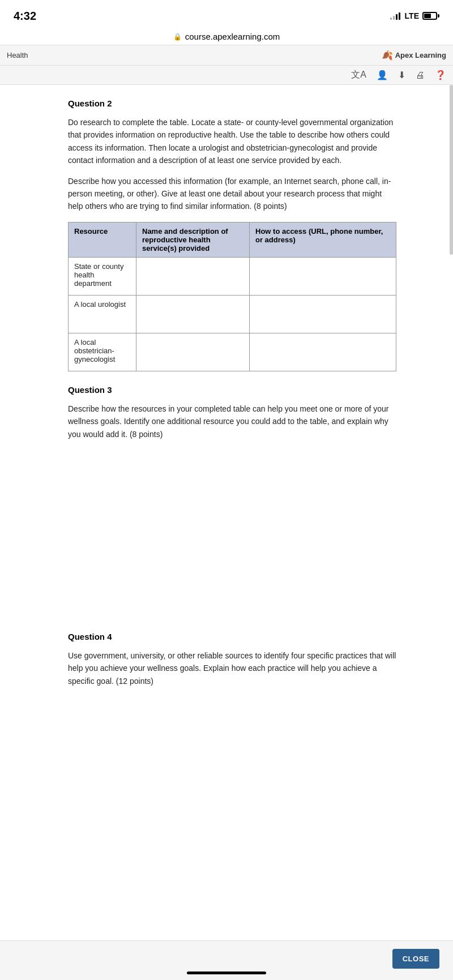  Describe the element at coordinates (414, 55) in the screenshot. I see `apex-logo: 🍂 Apex Learning` at that location.